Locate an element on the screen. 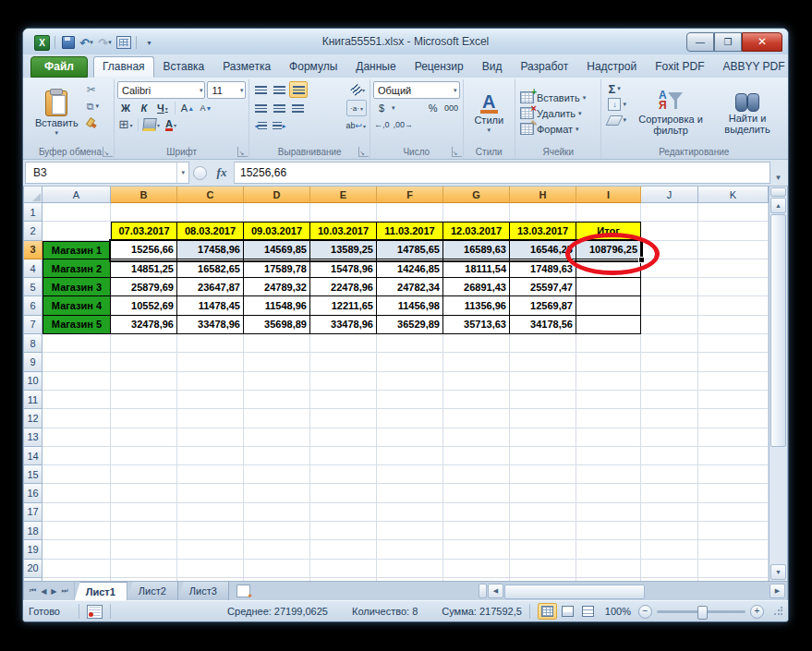 The height and width of the screenshot is (651, 812). tab-разметка: Разметка is located at coordinates (247, 66).